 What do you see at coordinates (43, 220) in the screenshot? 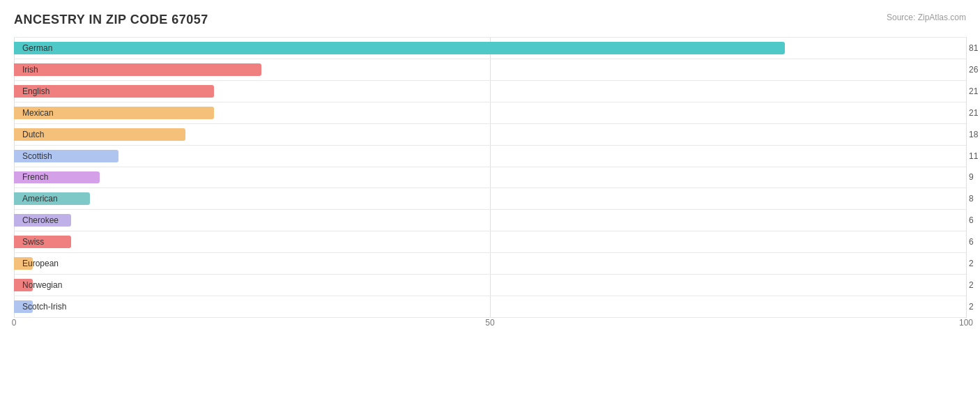
I see `bar-fill: Cherokee` at bounding box center [43, 220].